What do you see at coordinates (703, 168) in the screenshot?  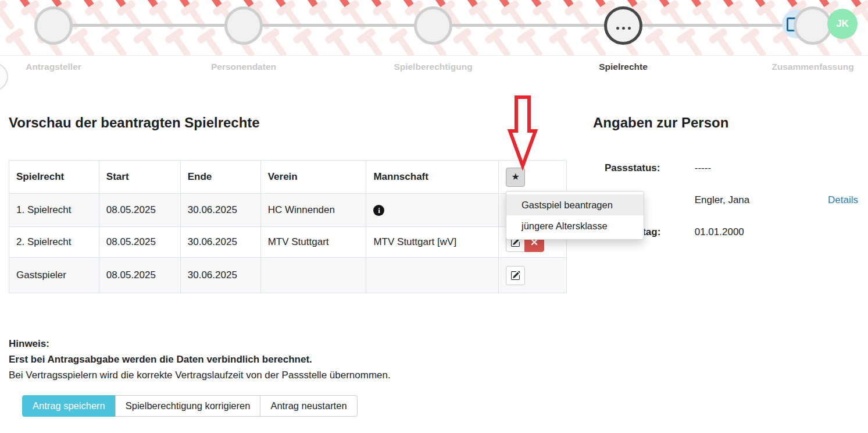 I see `field-value: -----` at bounding box center [703, 168].